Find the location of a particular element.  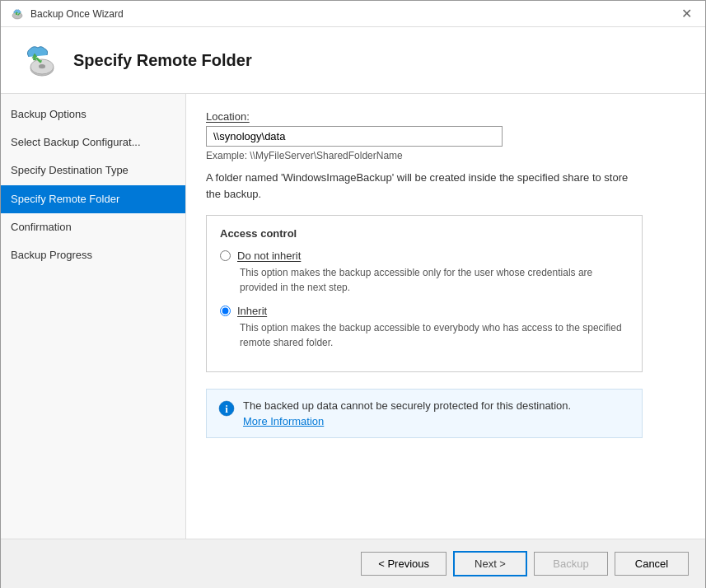

backup-button: Backup is located at coordinates (571, 563).